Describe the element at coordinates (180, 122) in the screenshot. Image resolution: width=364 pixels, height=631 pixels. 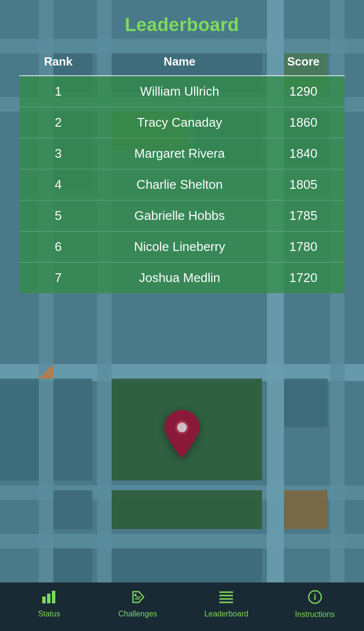
I see `cell-name-2: Tracy Canaday` at that location.